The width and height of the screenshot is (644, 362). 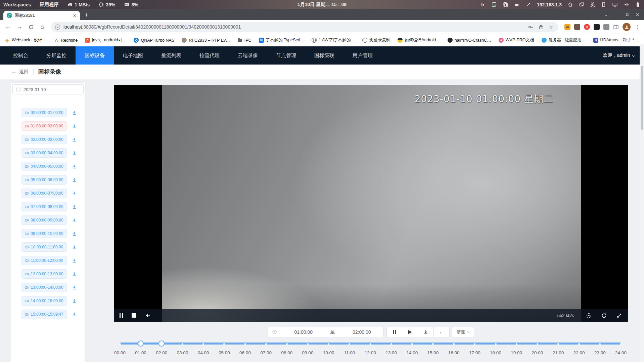 I want to click on recording-segment-button: 12:00:00-13:00:00, so click(x=44, y=274).